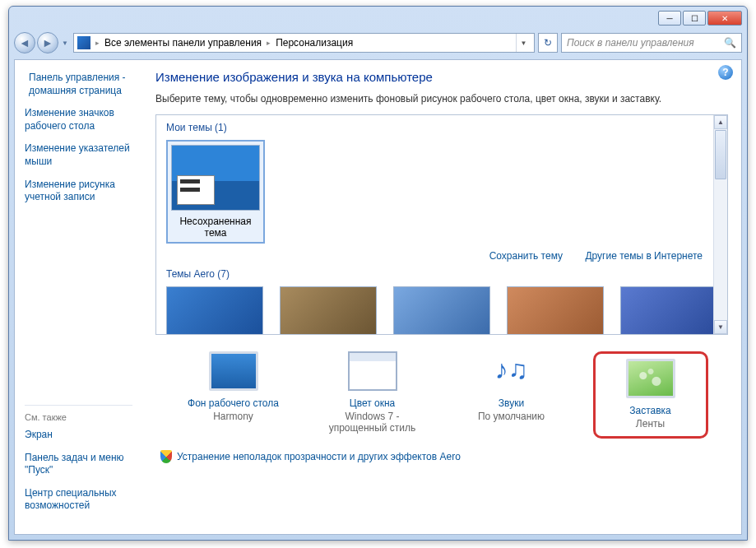  What do you see at coordinates (526, 256) in the screenshot?
I see `save-theme-link: Сохранить тему` at bounding box center [526, 256].